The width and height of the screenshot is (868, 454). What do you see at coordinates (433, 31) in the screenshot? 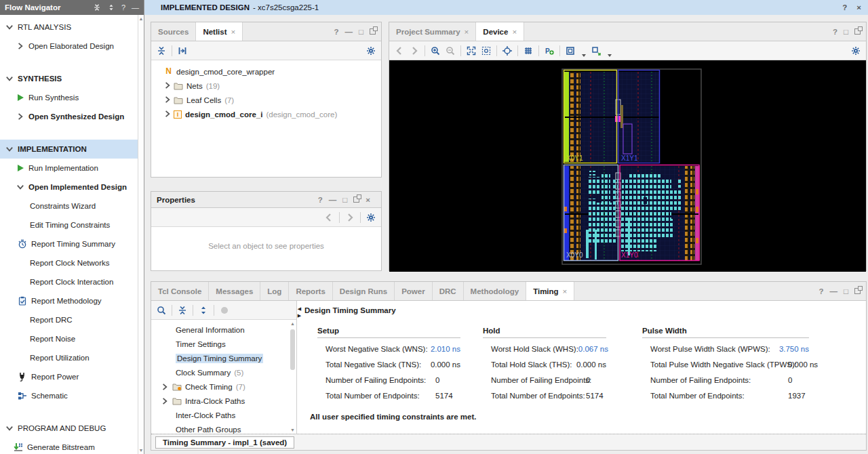
I see `tab-project-summary: Project Summary×` at bounding box center [433, 31].